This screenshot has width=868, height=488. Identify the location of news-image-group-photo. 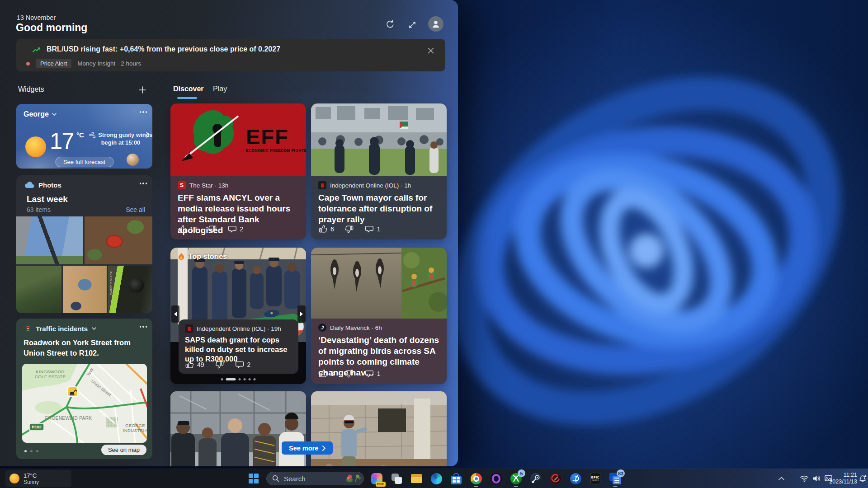
(238, 429).